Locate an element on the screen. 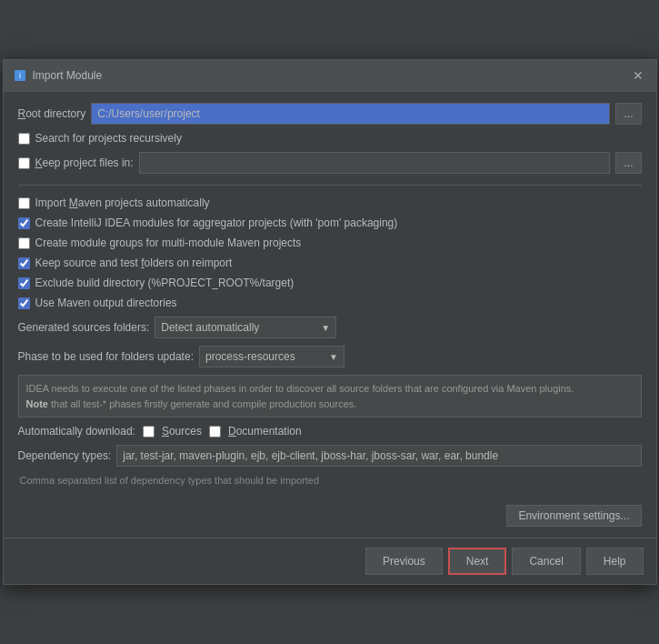  phase-value: process-resources is located at coordinates (265, 357).